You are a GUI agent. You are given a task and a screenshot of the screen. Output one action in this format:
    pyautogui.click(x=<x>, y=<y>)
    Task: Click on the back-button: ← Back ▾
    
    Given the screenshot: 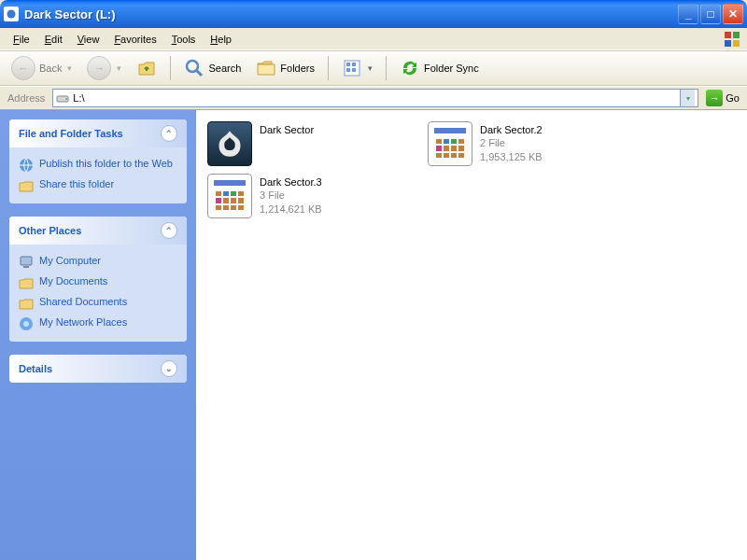 What is the action you would take?
    pyautogui.click(x=41, y=68)
    